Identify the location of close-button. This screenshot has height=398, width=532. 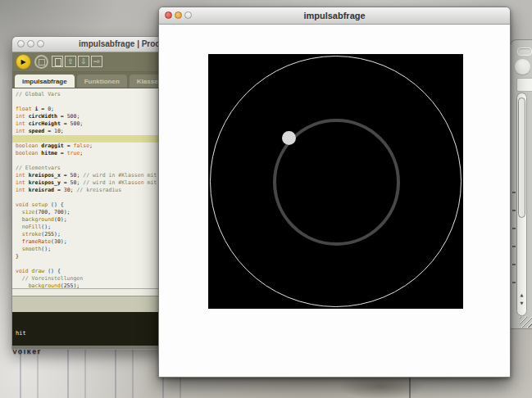
(21, 44).